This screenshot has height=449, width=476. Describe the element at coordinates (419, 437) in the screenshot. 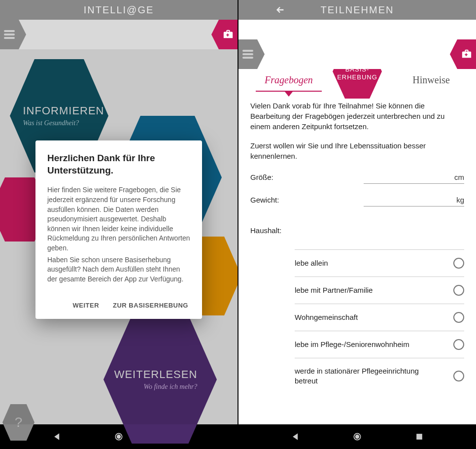

I see `square-recent-icon` at that location.